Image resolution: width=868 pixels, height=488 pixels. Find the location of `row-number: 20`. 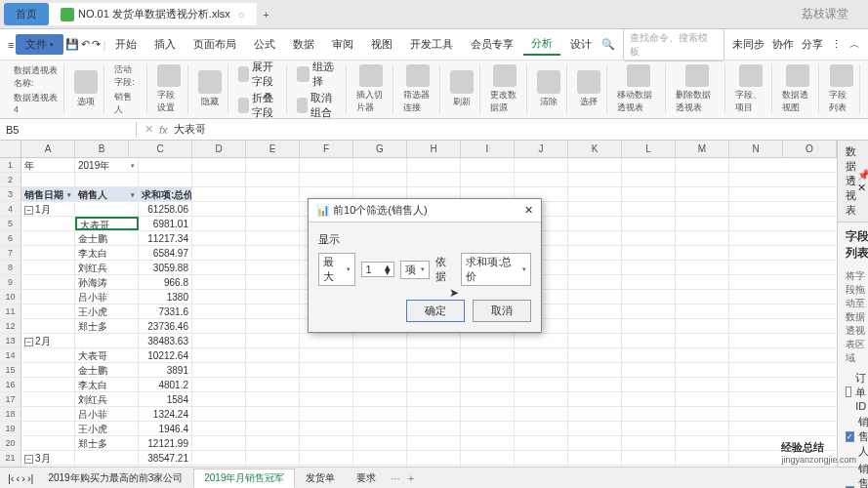

row-number: 20 is located at coordinates (11, 443).